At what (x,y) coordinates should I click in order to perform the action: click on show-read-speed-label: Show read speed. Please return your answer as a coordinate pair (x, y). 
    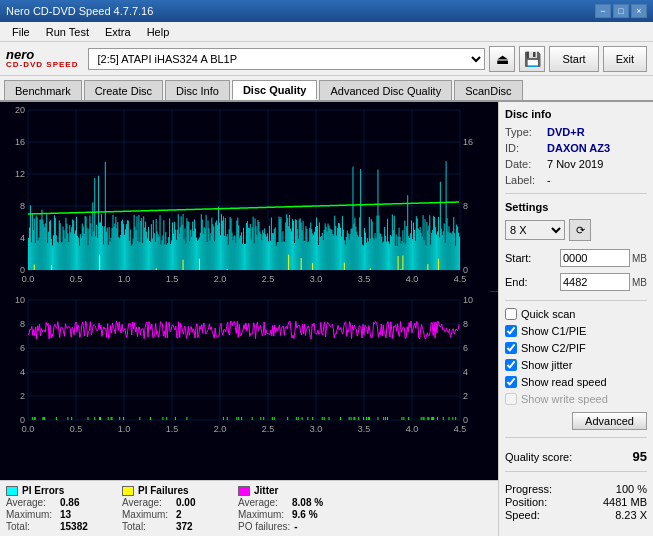
    Looking at the image, I should click on (564, 382).